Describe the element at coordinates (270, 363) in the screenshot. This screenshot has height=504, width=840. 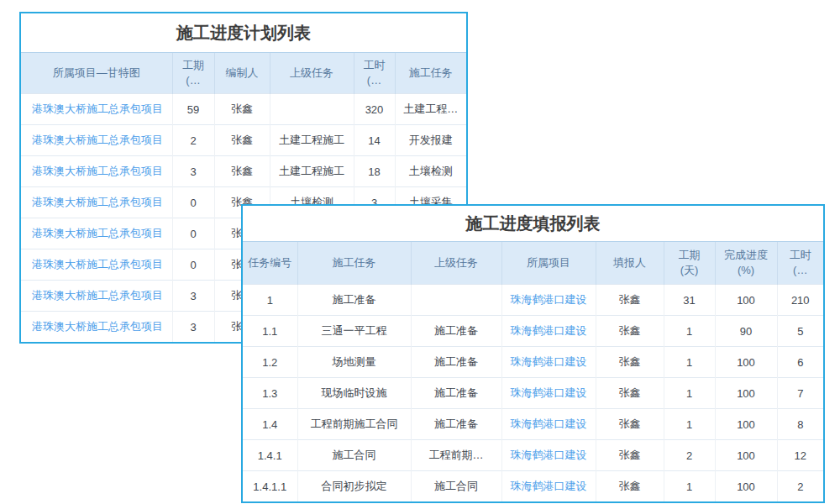
I see `cell-task_no: 1.2` at that location.